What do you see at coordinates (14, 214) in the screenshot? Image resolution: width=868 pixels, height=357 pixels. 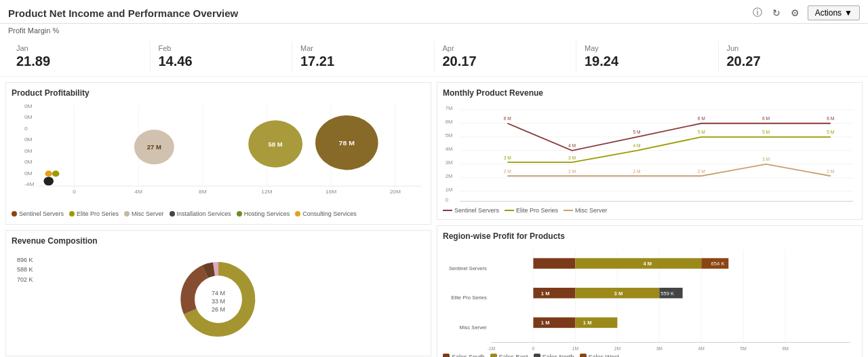 I see `sentinel-dot` at bounding box center [14, 214].